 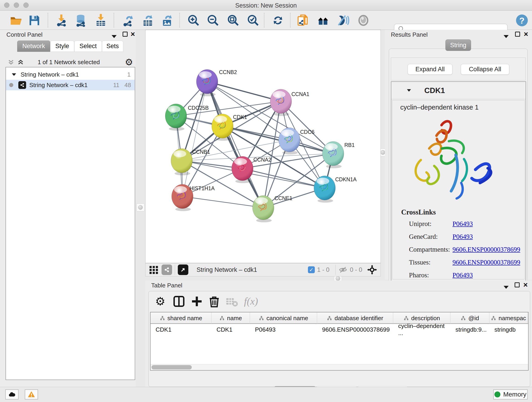 I want to click on tab-style: Style, so click(x=62, y=46).